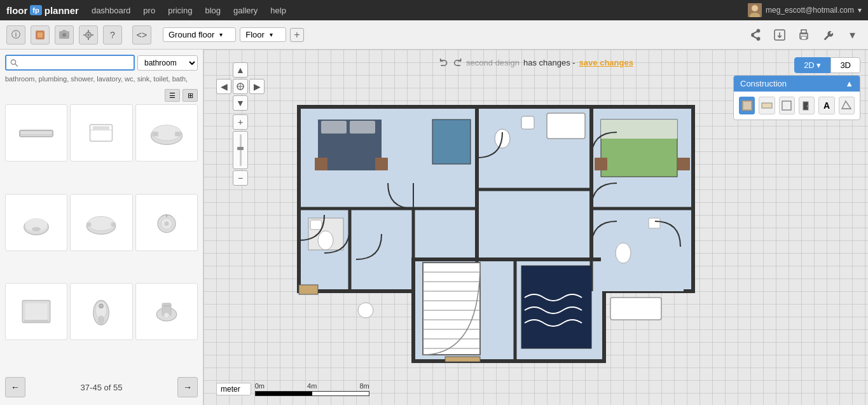 This screenshot has height=405, width=868. What do you see at coordinates (240, 178) in the screenshot?
I see `zoom-out-button: −` at bounding box center [240, 178].